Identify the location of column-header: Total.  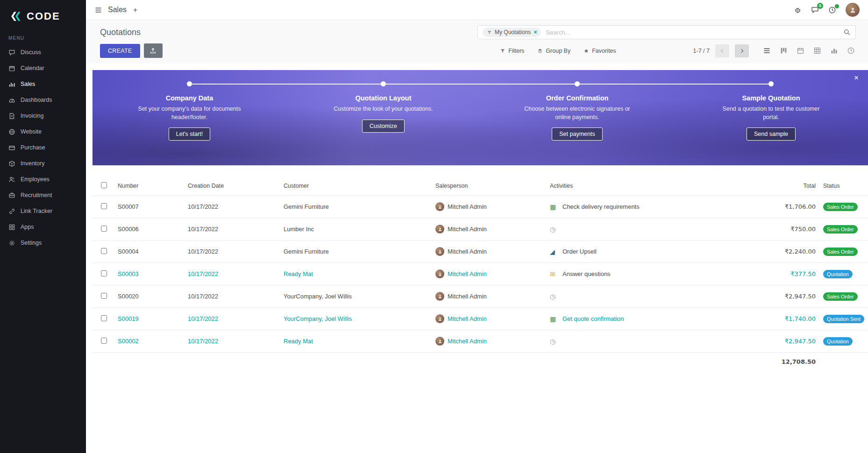
(764, 187).